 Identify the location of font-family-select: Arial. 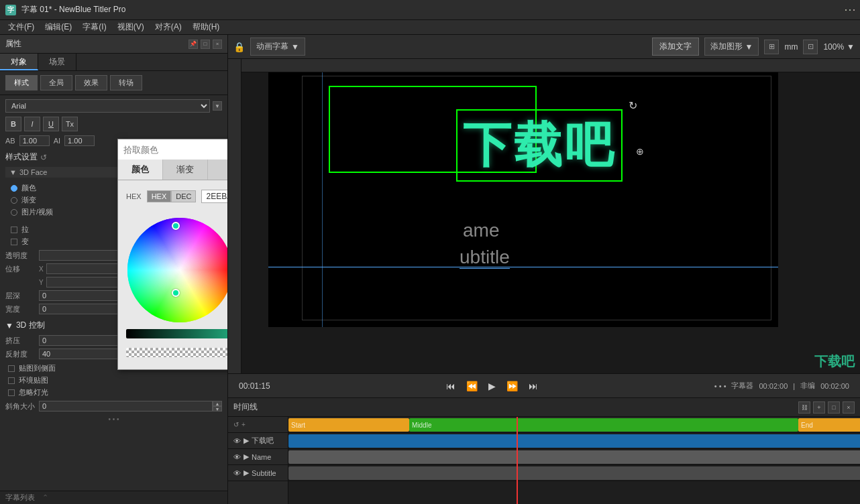
(107, 106).